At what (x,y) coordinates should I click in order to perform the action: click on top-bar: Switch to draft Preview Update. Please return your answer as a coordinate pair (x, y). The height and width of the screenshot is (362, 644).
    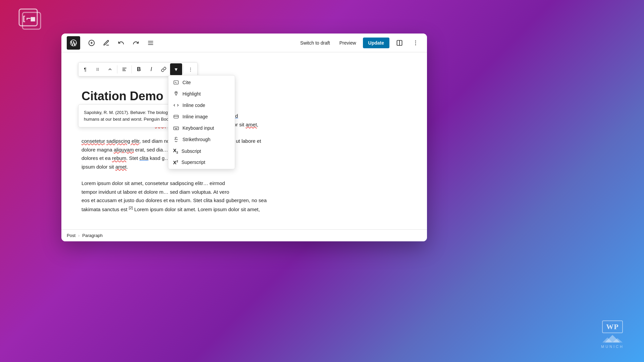
    Looking at the image, I should click on (244, 43).